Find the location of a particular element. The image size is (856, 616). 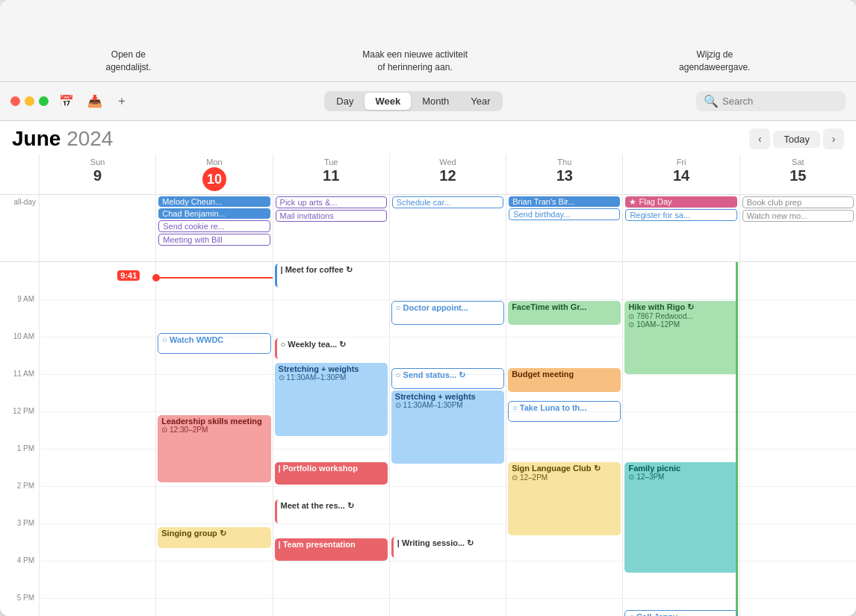

list-item: Leadership skills meeting ⊙ 12:30–2PM is located at coordinates (214, 449).